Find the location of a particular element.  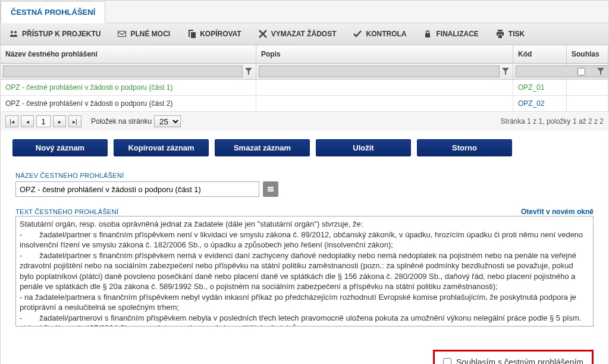

copy-icon is located at coordinates (192, 34).